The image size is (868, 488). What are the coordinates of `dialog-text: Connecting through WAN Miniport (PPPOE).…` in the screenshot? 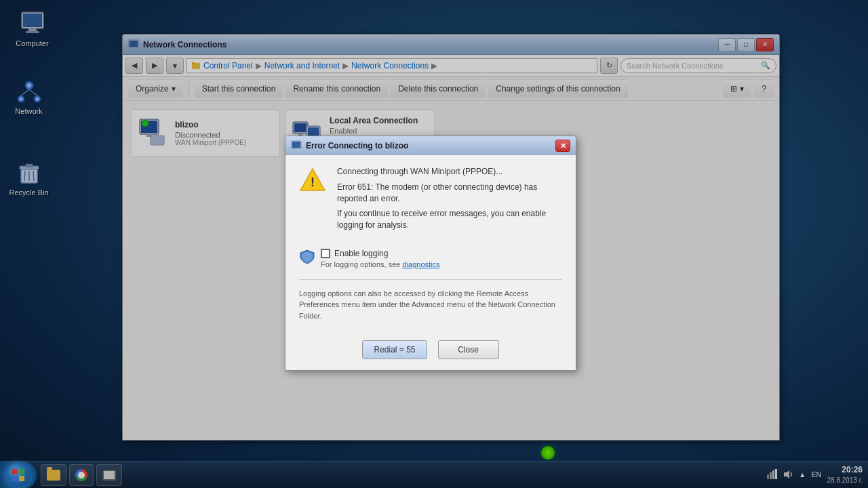 It's located at (450, 201).